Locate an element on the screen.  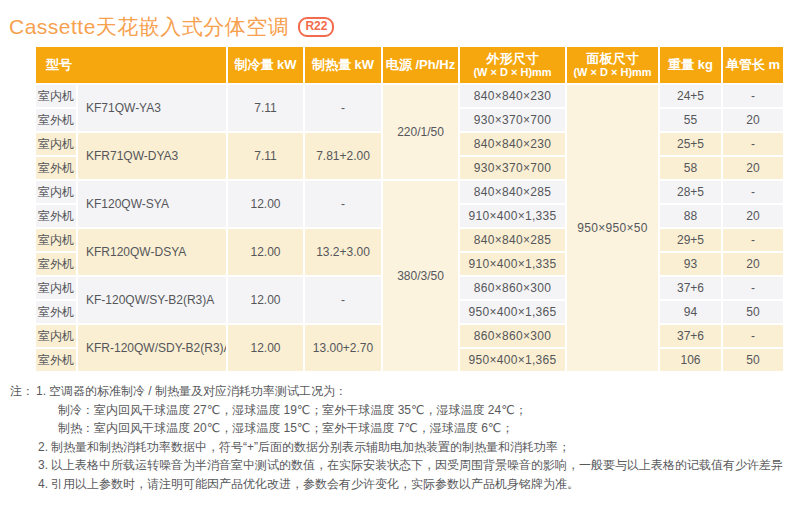
model-cell: KFR-120QW/SDY-B2(R3)A is located at coordinates (152, 348).